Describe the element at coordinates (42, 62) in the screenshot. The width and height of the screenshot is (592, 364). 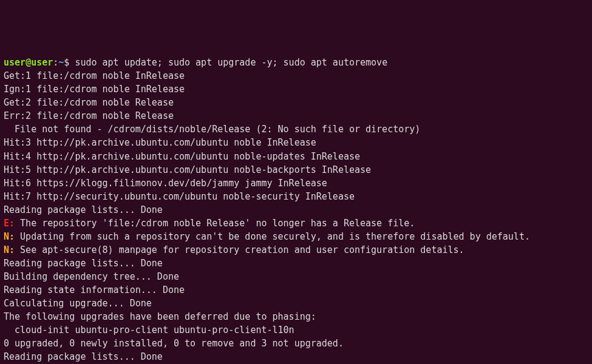
I see `prompt-host: user` at that location.